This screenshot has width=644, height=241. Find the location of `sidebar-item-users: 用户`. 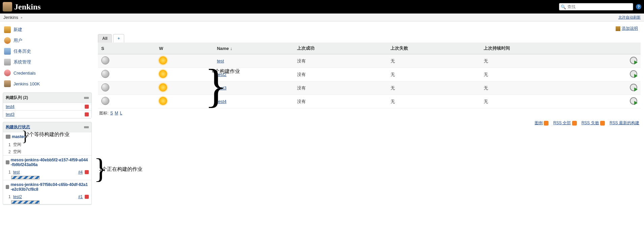

sidebar-item-users: 用户 is located at coordinates (47, 41).